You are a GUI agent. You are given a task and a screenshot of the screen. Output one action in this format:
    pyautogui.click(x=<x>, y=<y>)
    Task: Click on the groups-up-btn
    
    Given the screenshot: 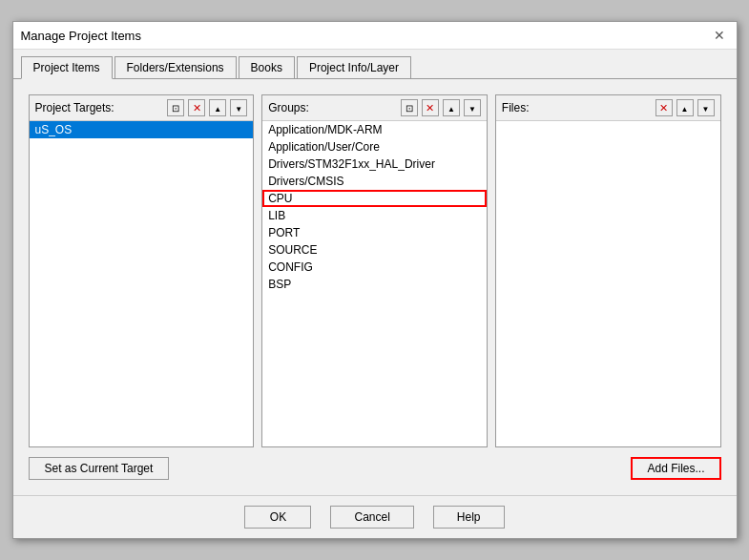 What is the action you would take?
    pyautogui.click(x=451, y=108)
    